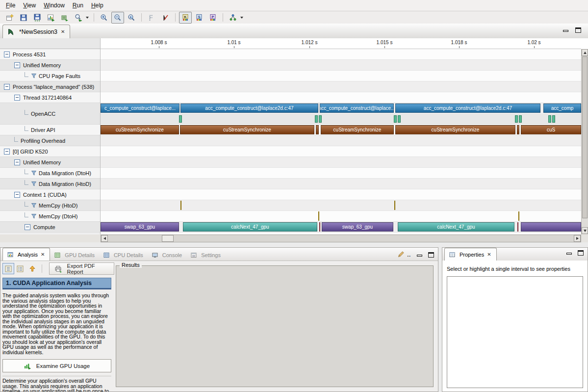  What do you see at coordinates (78, 5) in the screenshot?
I see `menu-run: Run` at bounding box center [78, 5].